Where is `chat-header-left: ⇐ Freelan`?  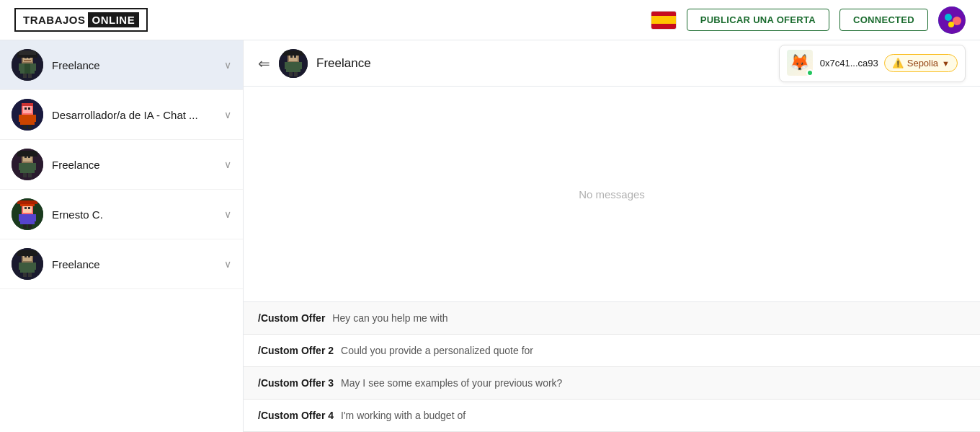 chat-header-left: ⇐ Freelan is located at coordinates (314, 63).